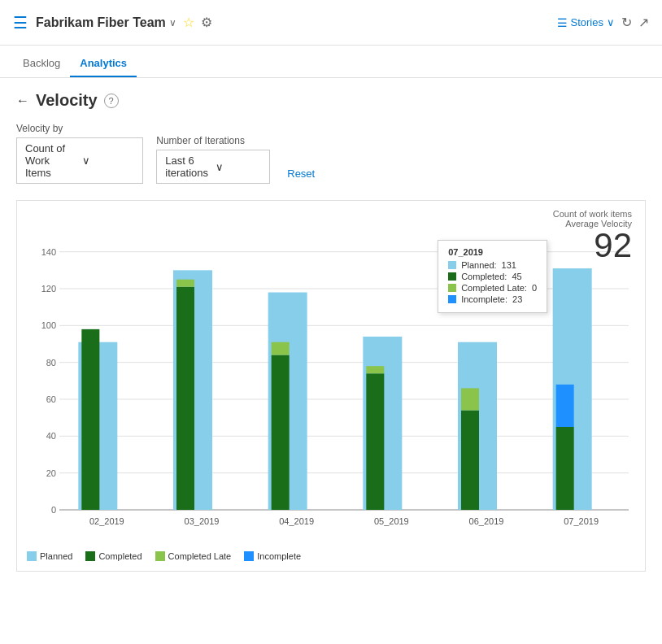 This screenshot has height=644, width=662. I want to click on tooltip-planned-swatch, so click(452, 265).